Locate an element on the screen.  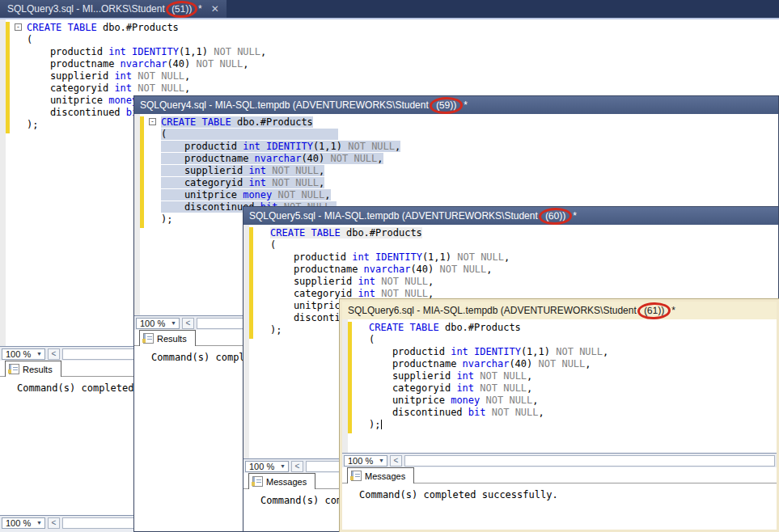
window-title: SQLQuery6.sql - MIA-SQL.tempdb (ADVENTUR… is located at coordinates (492, 310).